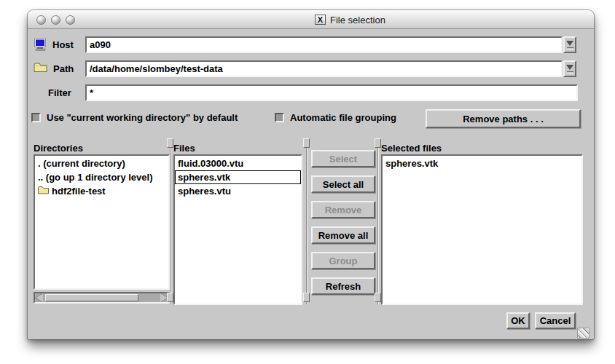  What do you see at coordinates (583, 333) in the screenshot?
I see `resize-grip-icon` at bounding box center [583, 333].